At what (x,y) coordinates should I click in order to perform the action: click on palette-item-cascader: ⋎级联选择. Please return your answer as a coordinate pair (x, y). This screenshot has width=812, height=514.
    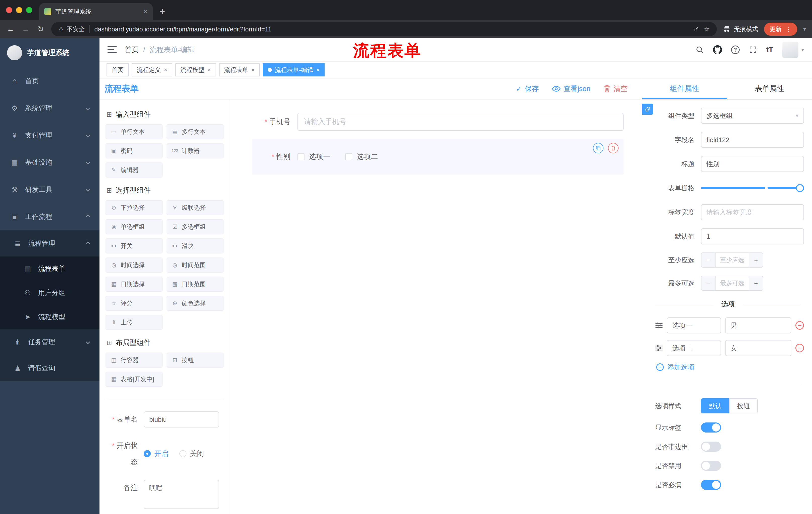
    Looking at the image, I should click on (195, 208).